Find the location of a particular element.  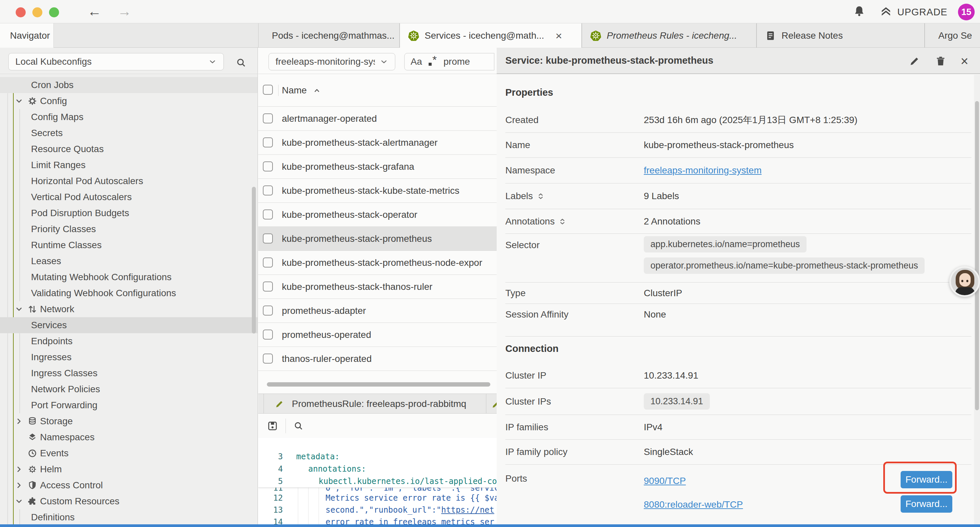

service-row: kube-prometheus-stack-alertmanager is located at coordinates (377, 143).